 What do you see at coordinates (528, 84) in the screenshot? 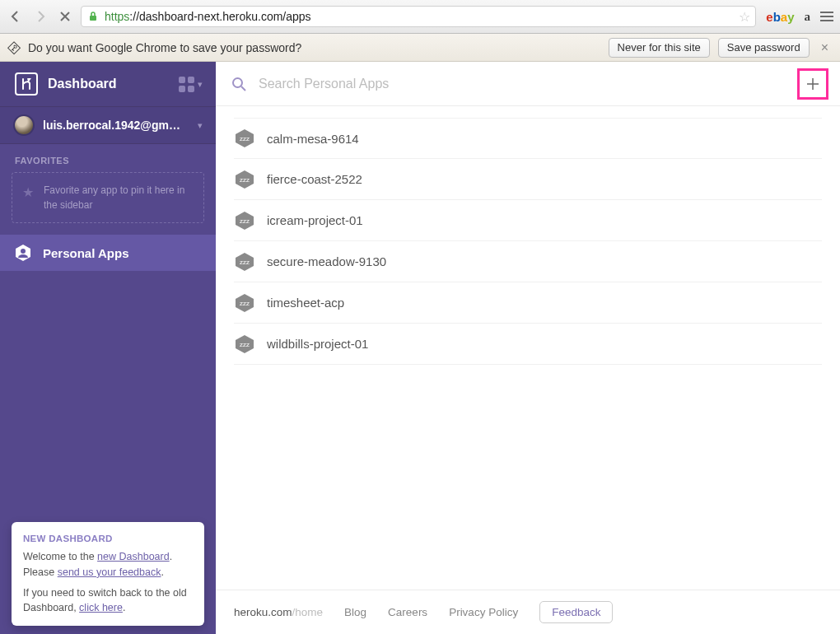
I see `search-row` at bounding box center [528, 84].